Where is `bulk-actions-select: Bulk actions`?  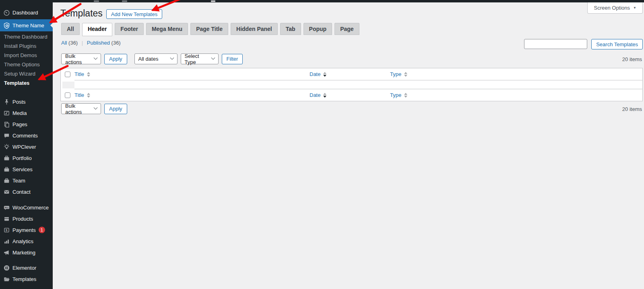
bulk-actions-select: Bulk actions is located at coordinates (81, 59).